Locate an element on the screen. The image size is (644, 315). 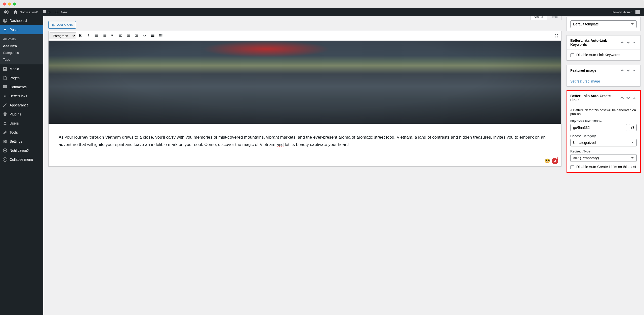
sidebar-item-notificationx: NotificationX is located at coordinates (22, 150).